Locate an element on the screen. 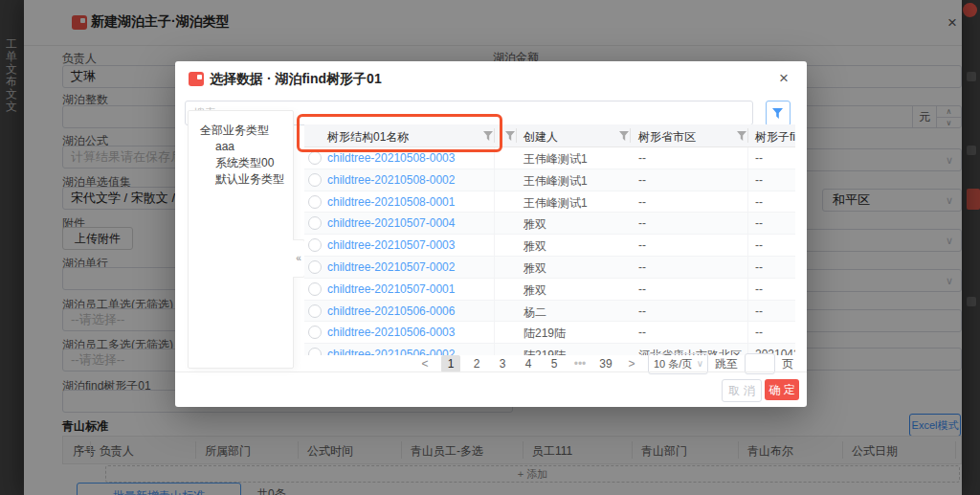 The image size is (980, 495). chevron-down-icon: ∨ is located at coordinates (701, 364).